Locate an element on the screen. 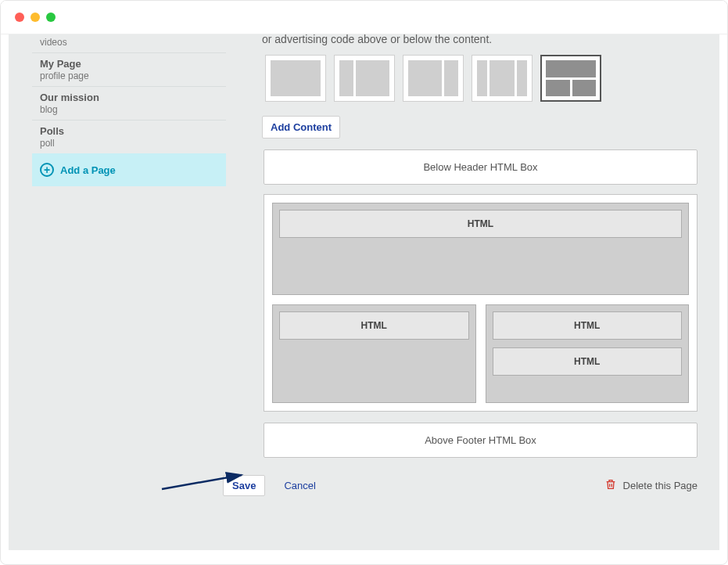 This screenshot has width=728, height=565. add-content-button: Add Content is located at coordinates (301, 127).